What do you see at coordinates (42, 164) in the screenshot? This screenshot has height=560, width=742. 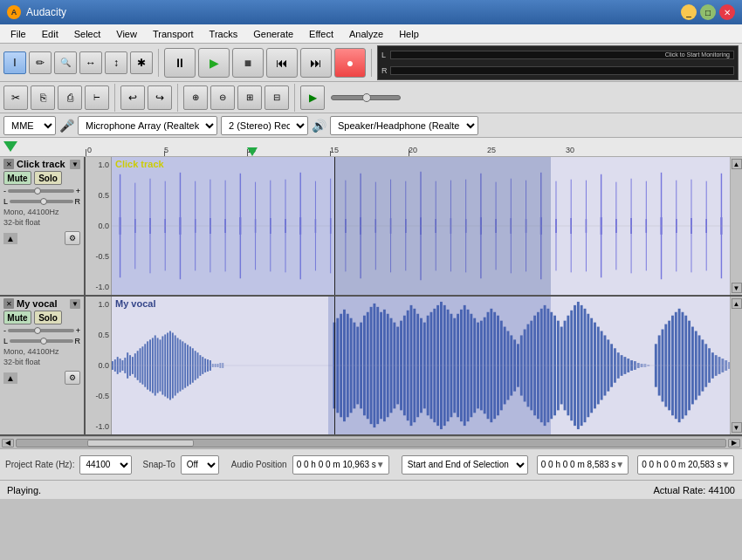 I see `click-track-header: ✕ Click track ▼` at bounding box center [42, 164].